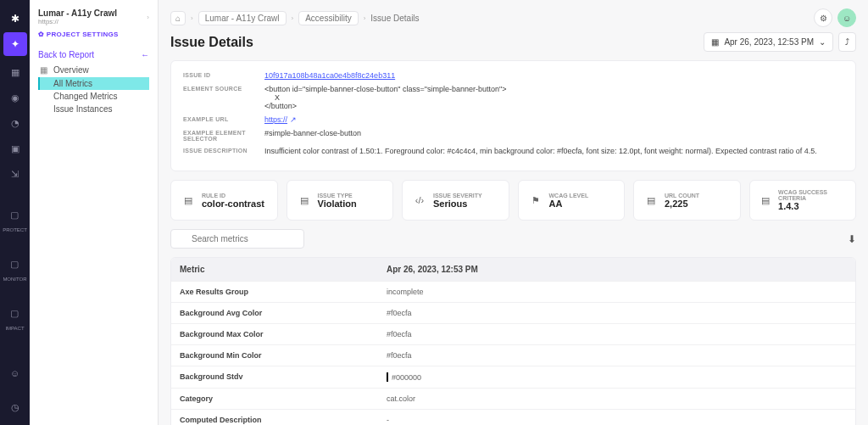  What do you see at coordinates (15, 212) in the screenshot?
I see `nav-rail: ✱ ✦ ▦ ◉ ◔ ▣ ⇲ ▢ PROTECT ▢ MONITOR ▢ IMPA…` at bounding box center [15, 212].